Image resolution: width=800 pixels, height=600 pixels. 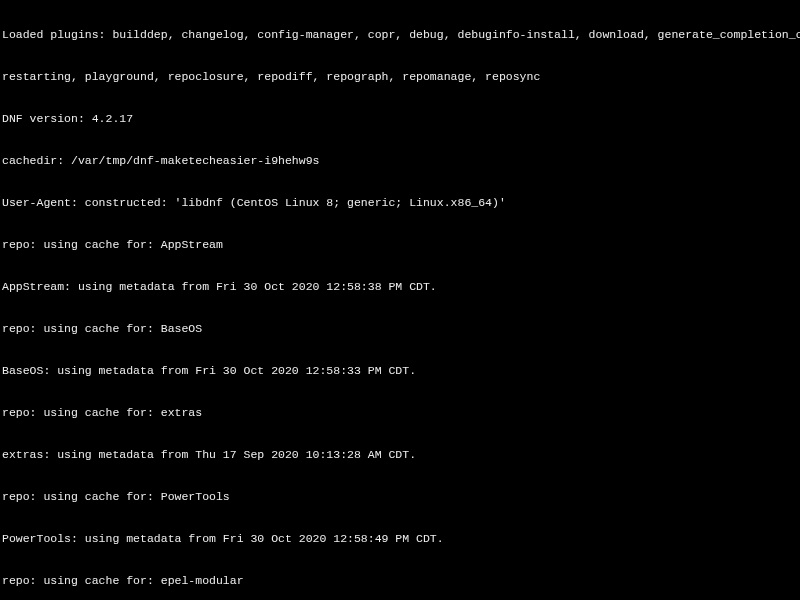 I want to click on preamble-line: AppStream: using metadata from Fri 30 Oc…, so click(x=400, y=287).